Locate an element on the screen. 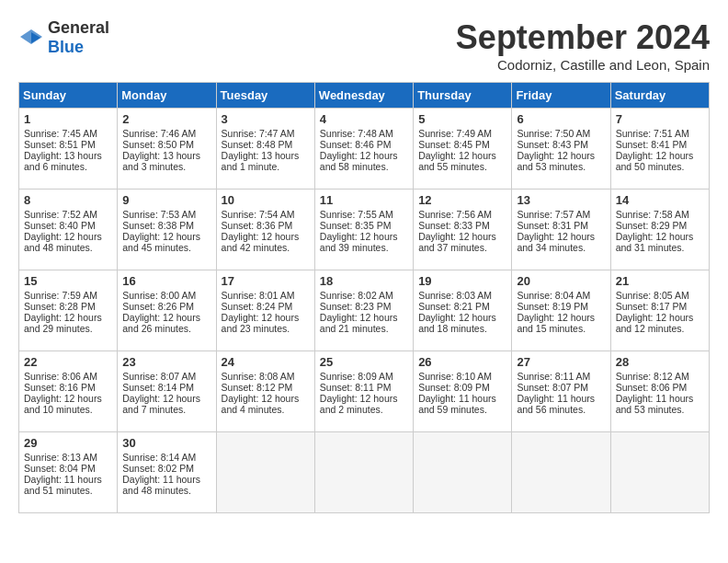  day-info: Sunrise: 8:09 AM is located at coordinates (364, 376).